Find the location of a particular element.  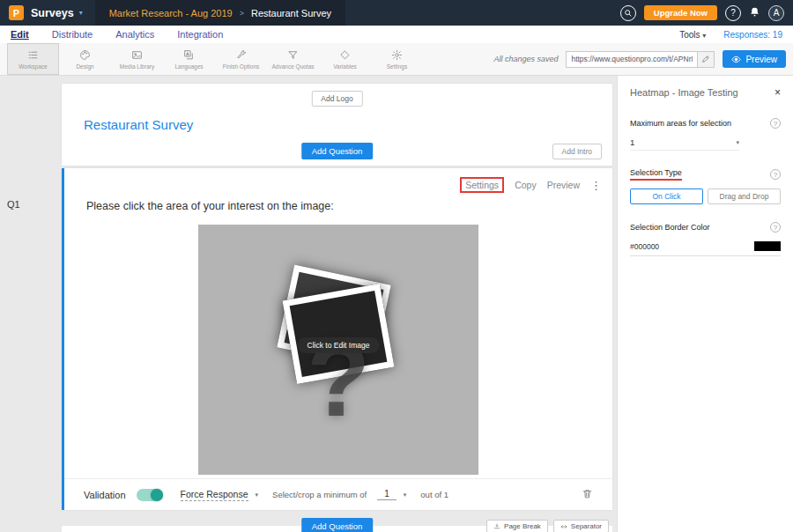

kebab-menu-icon: ⋮ is located at coordinates (596, 185).